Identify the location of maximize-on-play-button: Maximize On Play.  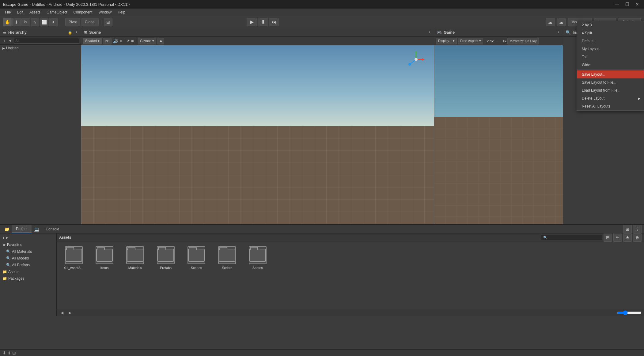
(523, 41).